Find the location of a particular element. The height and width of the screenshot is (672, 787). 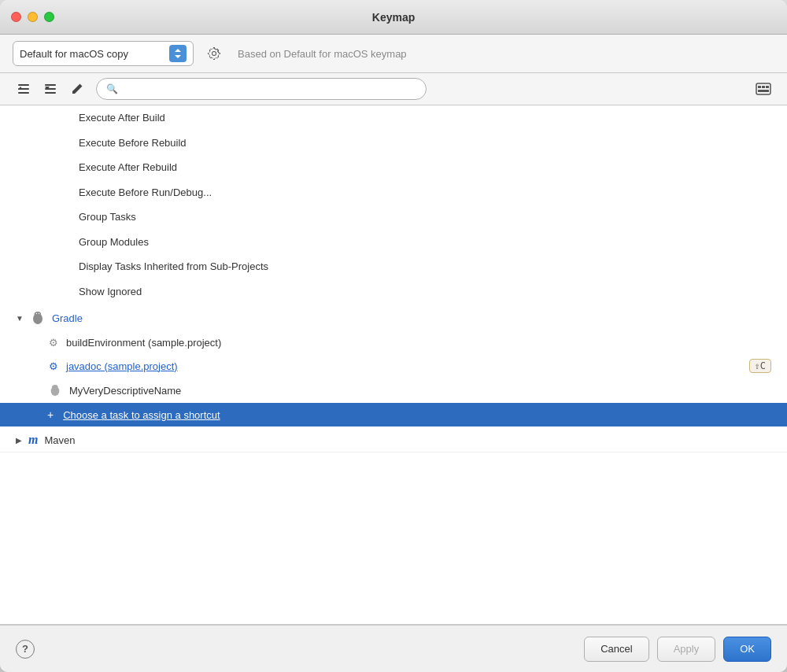

gradle-section-header: ▼ Gradle is located at coordinates (394, 317).